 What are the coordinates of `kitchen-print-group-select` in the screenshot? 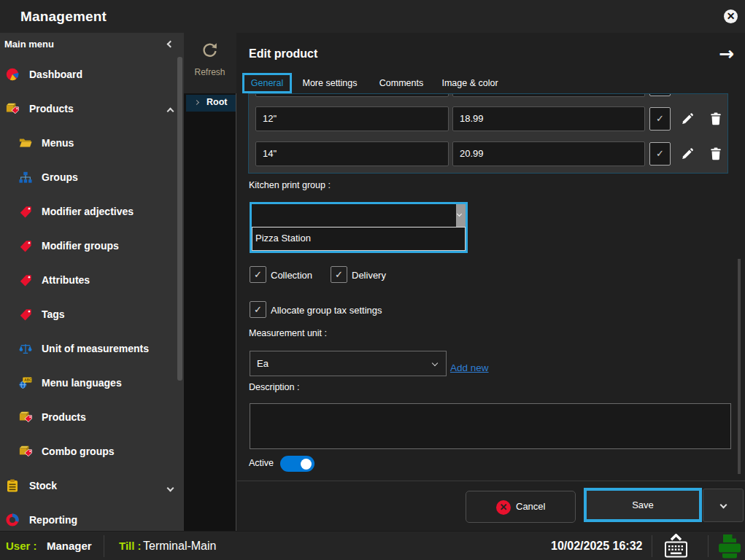 It's located at (359, 216).